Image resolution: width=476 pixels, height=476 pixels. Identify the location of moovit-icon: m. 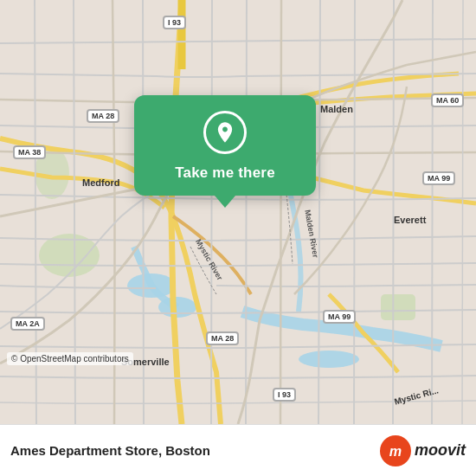
(396, 451).